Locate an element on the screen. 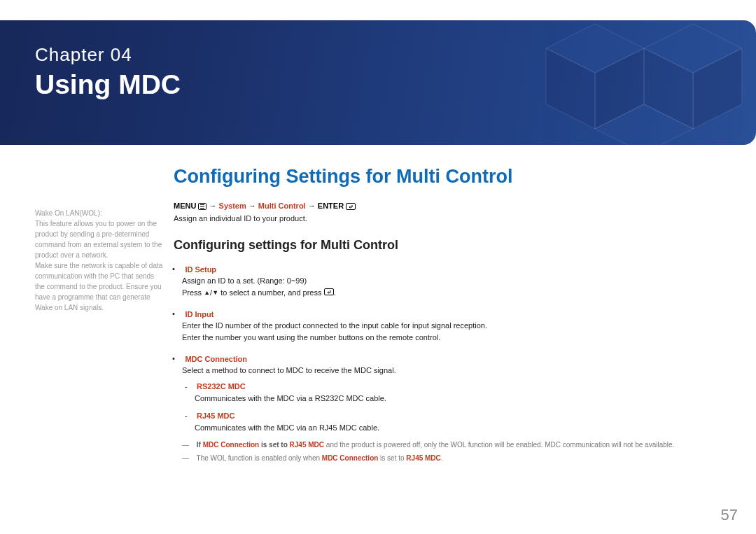 This screenshot has height=534, width=756. chapter-number-label: Chapter 04 is located at coordinates (84, 55).